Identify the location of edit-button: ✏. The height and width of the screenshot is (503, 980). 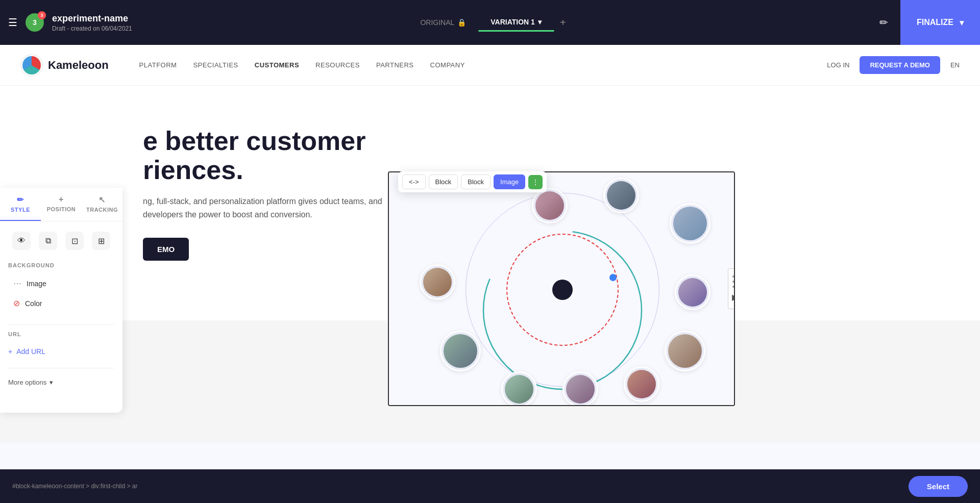
(884, 22).